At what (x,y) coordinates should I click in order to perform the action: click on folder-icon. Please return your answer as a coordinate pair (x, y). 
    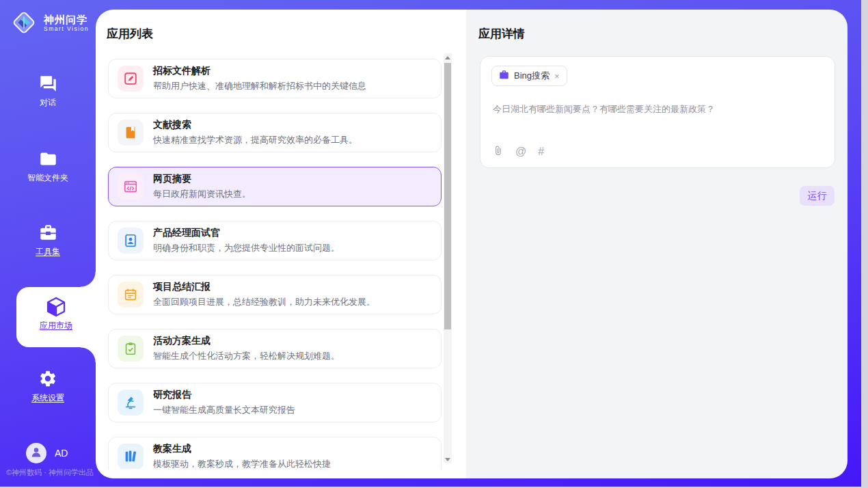
    Looking at the image, I should click on (48, 159).